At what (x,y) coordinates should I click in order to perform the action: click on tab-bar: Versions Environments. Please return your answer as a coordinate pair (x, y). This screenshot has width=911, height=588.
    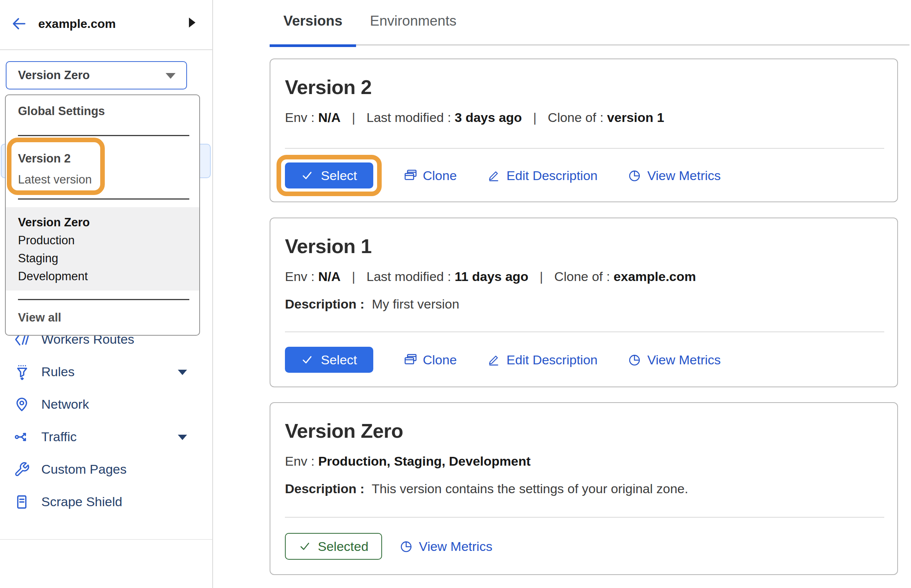
    Looking at the image, I should click on (590, 23).